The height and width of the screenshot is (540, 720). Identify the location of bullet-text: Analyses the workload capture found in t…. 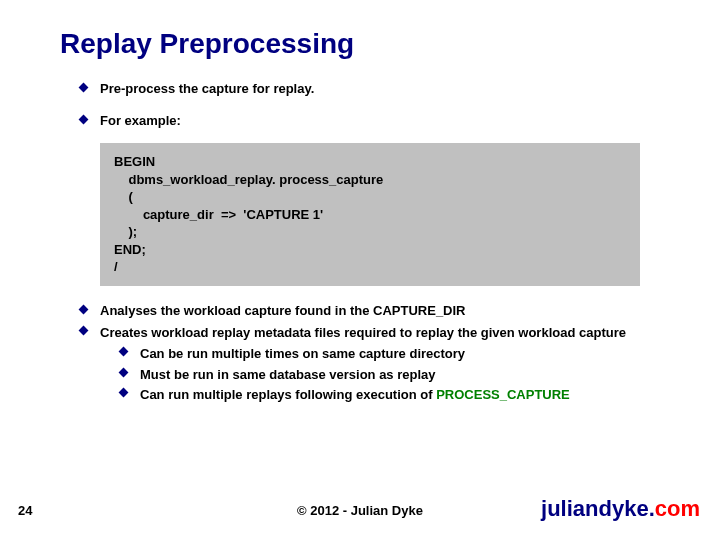
(283, 311).